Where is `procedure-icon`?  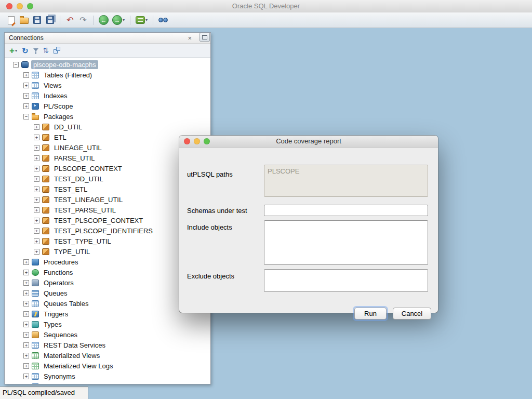 procedure-icon is located at coordinates (35, 262).